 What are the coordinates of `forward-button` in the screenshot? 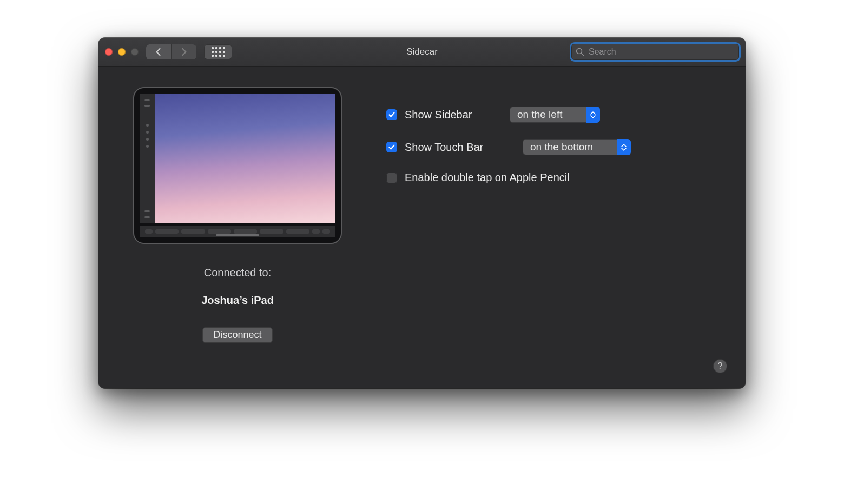 It's located at (184, 52).